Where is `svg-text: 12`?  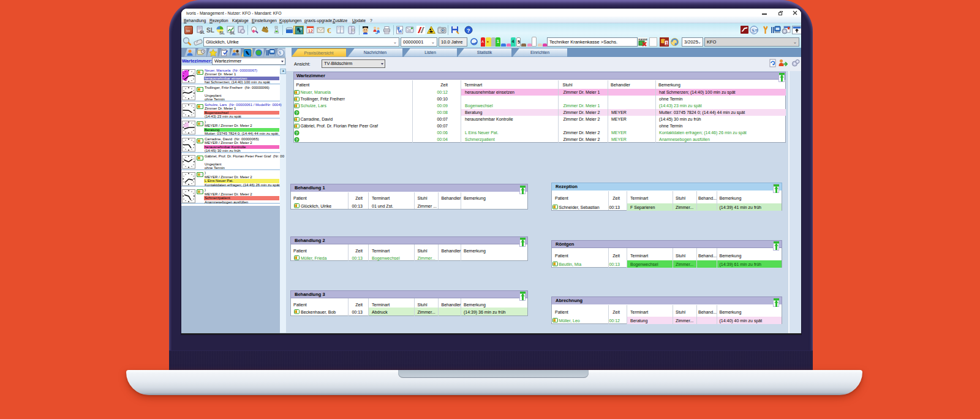
svg-text: 12 is located at coordinates (311, 31).